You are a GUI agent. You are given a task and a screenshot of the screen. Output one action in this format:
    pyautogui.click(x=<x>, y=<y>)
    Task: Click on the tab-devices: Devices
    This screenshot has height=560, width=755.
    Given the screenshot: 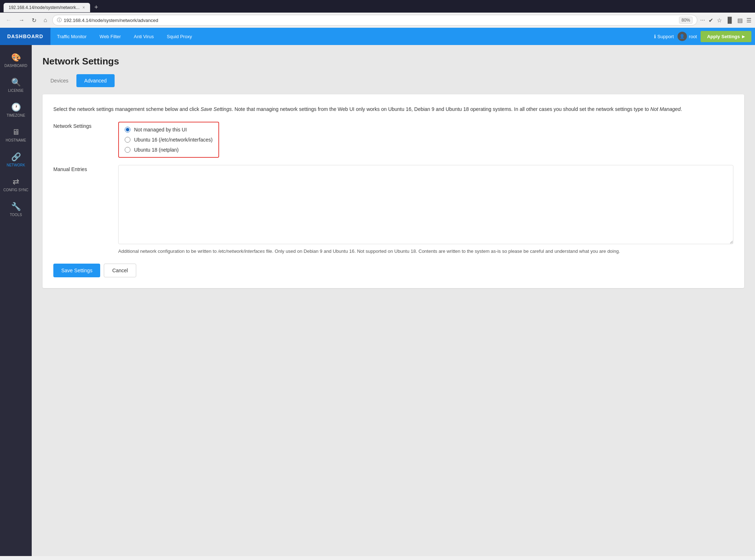 What is the action you would take?
    pyautogui.click(x=59, y=81)
    